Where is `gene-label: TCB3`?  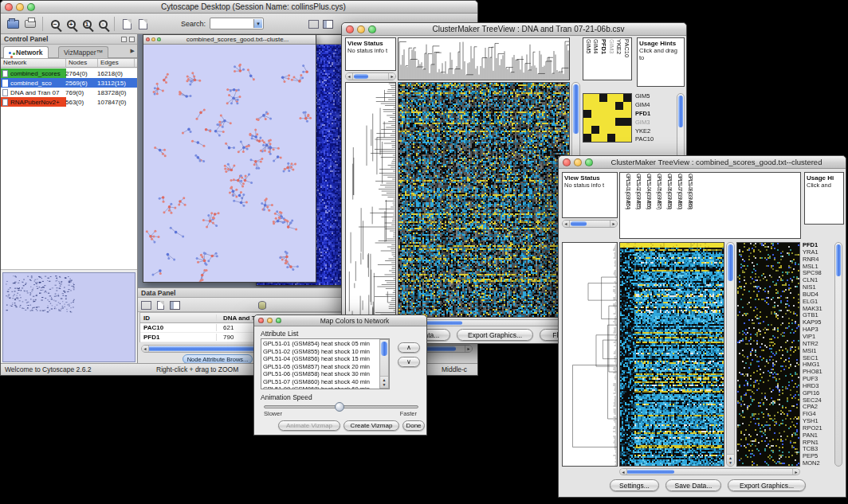 gene-label: TCB3 is located at coordinates (818, 449).